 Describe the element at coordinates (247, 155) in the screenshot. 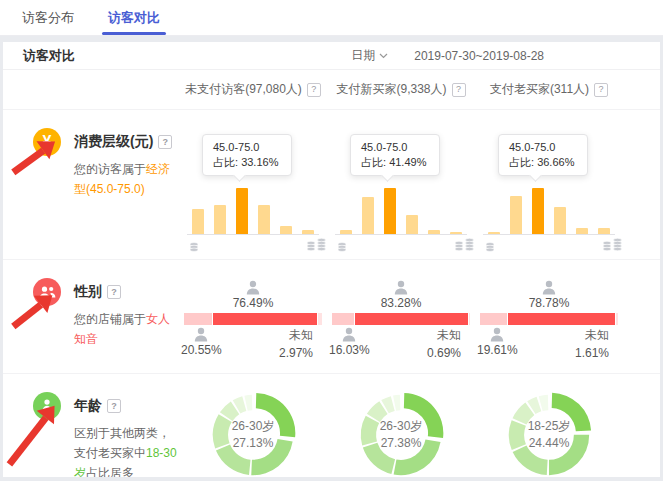

I see `chart-tooltip: 45.0-75.0 占比: 33.16%` at that location.